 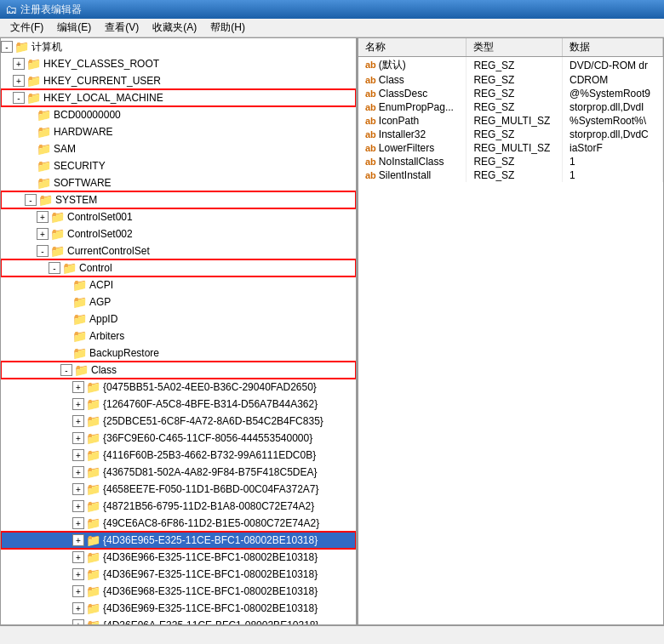 What do you see at coordinates (179, 285) in the screenshot?
I see `tree-item: 📁ACPI` at bounding box center [179, 285].